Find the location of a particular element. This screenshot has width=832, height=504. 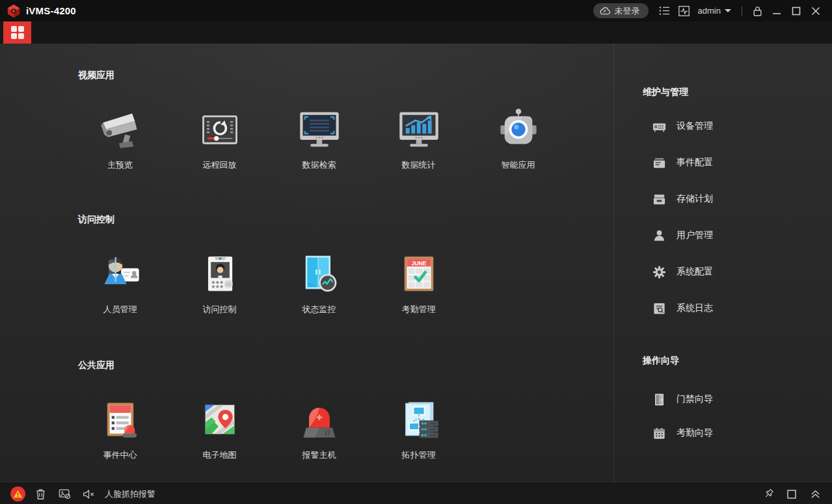

home-grid-icon is located at coordinates (18, 33).